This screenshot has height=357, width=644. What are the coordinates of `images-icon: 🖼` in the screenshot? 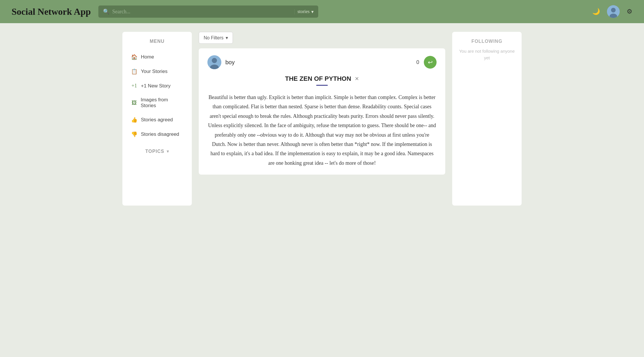 It's located at (134, 103).